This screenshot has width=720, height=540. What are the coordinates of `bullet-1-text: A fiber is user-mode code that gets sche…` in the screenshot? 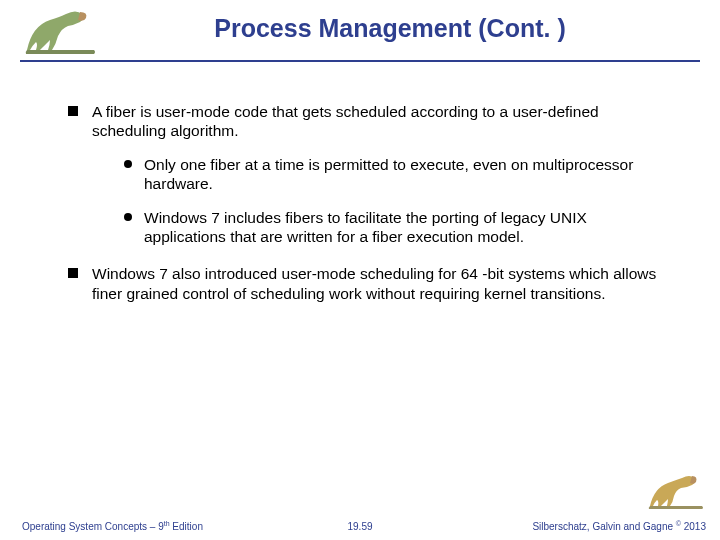 It's located at (346, 121).